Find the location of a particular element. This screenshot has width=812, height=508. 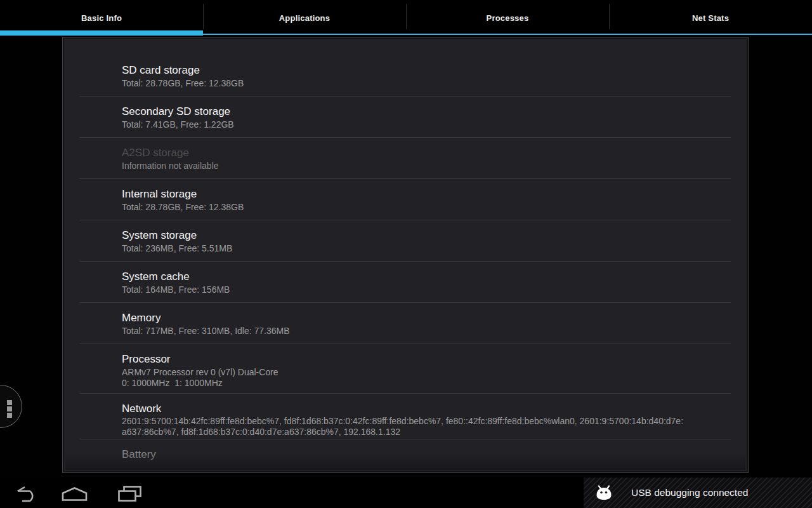

list-item-battery: Battery is located at coordinates (405, 453).